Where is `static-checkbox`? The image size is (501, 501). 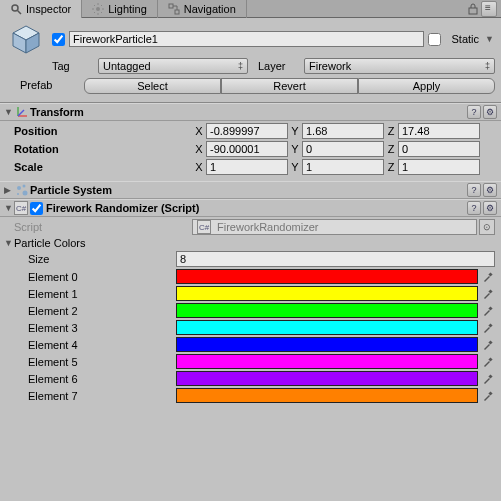 static-checkbox is located at coordinates (434, 40).